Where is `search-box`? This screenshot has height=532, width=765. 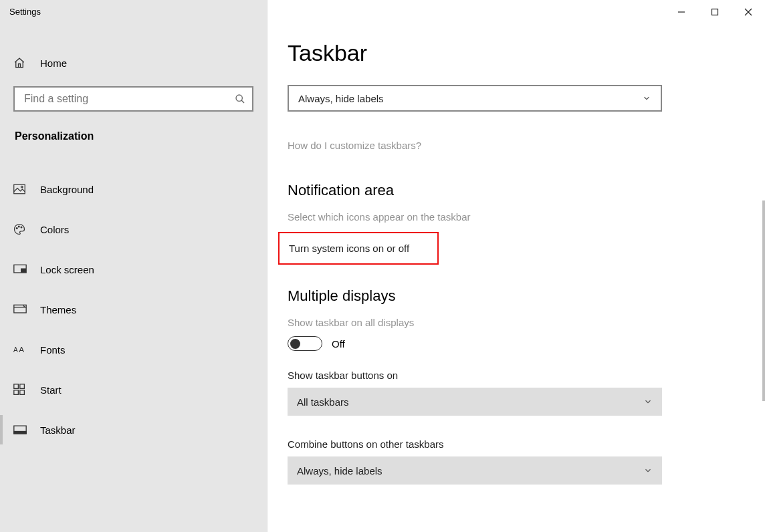
search-box is located at coordinates (134, 99).